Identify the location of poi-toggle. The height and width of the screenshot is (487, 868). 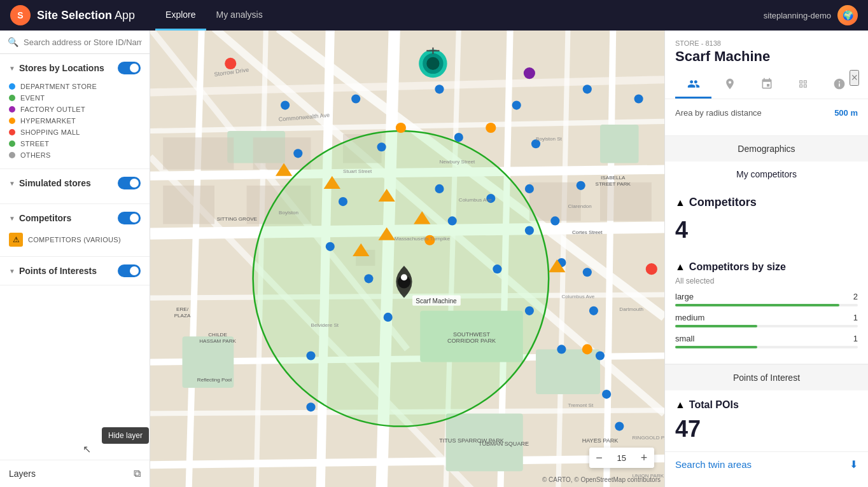
(129, 271).